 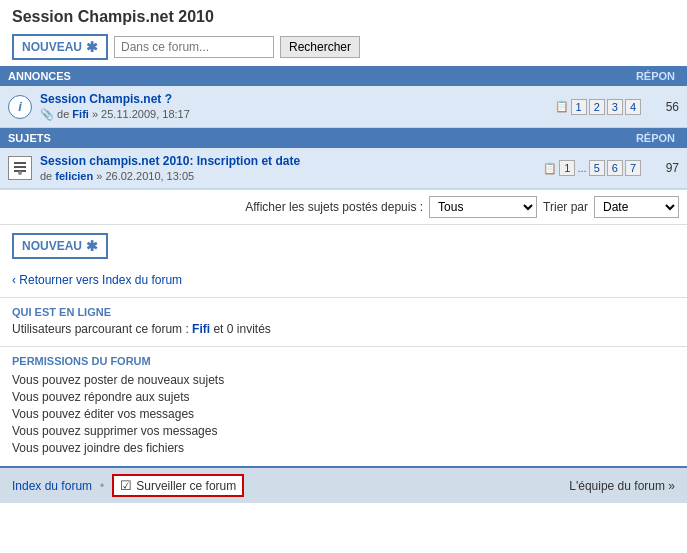 I want to click on sujet-pages-icon: 📋, so click(x=550, y=168).